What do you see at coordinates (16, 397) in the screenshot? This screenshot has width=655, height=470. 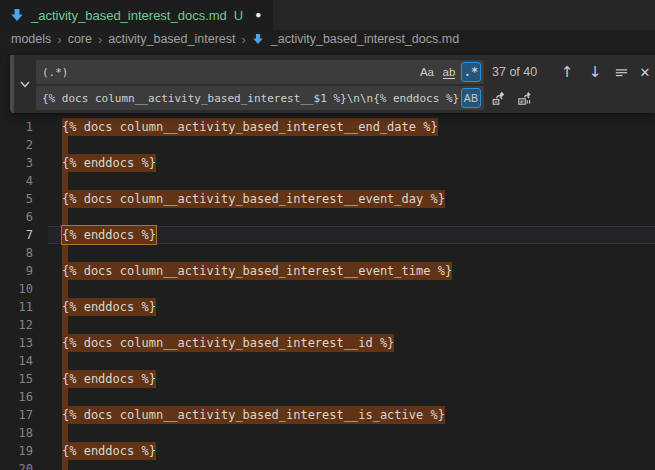 I see `line-number: 16` at bounding box center [16, 397].